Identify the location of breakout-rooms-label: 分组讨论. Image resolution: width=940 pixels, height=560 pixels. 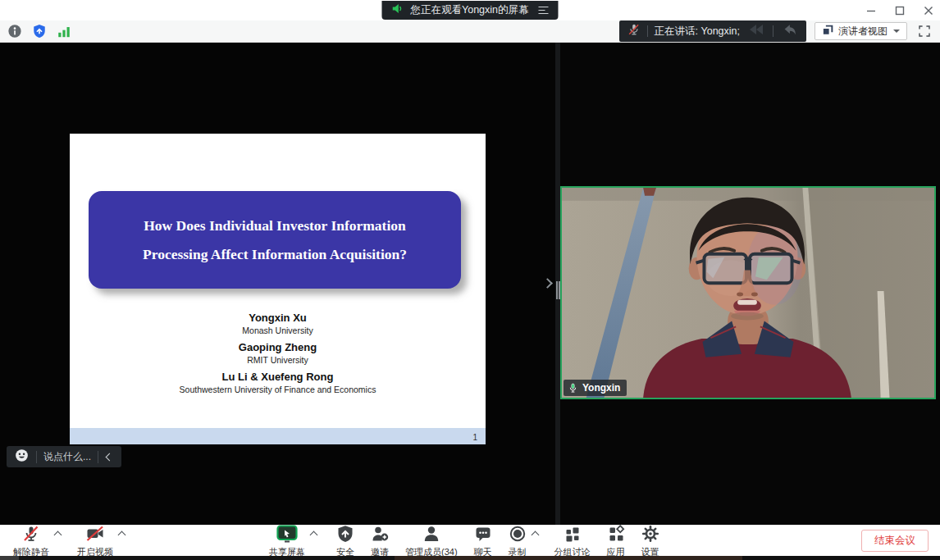
(573, 552).